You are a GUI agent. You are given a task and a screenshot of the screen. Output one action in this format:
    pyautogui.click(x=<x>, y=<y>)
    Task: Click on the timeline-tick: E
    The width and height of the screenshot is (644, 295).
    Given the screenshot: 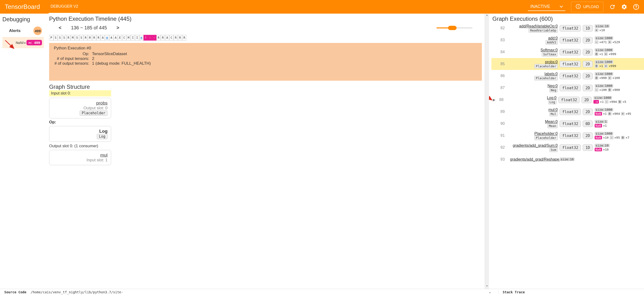 What is the action you would take?
    pyautogui.click(x=120, y=38)
    